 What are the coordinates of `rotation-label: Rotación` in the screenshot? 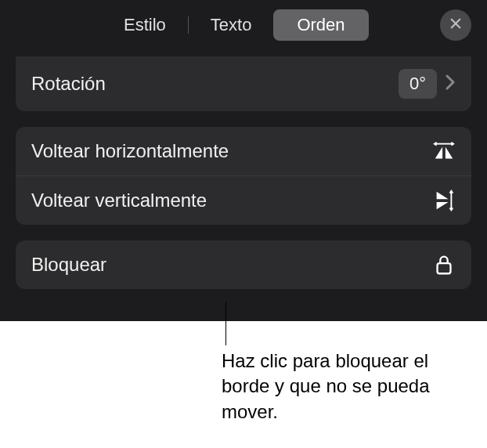 It's located at (215, 84).